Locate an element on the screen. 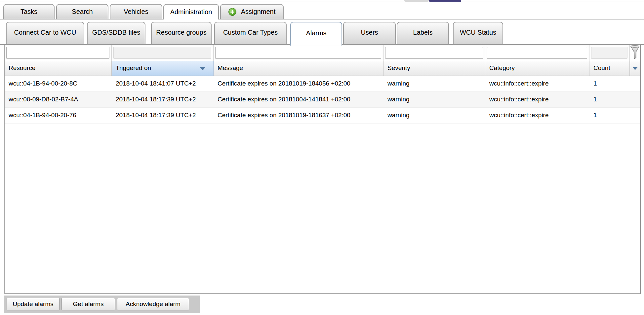 The width and height of the screenshot is (644, 315). severity-filter-input is located at coordinates (434, 53).